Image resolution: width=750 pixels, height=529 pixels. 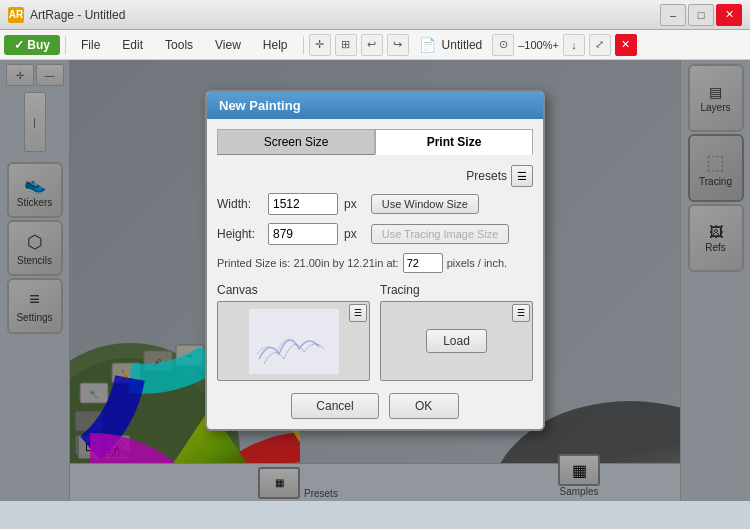 What do you see at coordinates (423, 263) in the screenshot?
I see `dpi-input` at bounding box center [423, 263].